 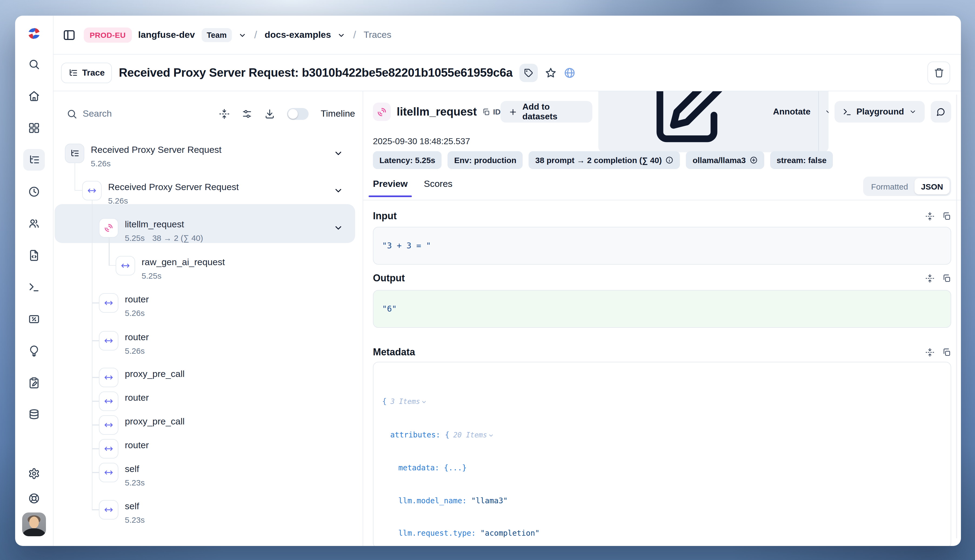 What do you see at coordinates (551, 72) in the screenshot?
I see `bookmark-star-button` at bounding box center [551, 72].